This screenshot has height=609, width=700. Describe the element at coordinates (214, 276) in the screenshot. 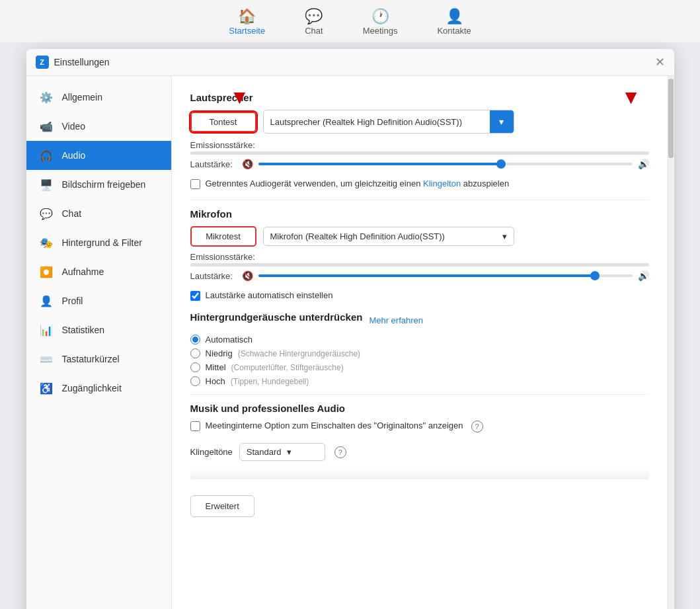

I see `mikrofon-volume-label: Lautstärke:` at that location.